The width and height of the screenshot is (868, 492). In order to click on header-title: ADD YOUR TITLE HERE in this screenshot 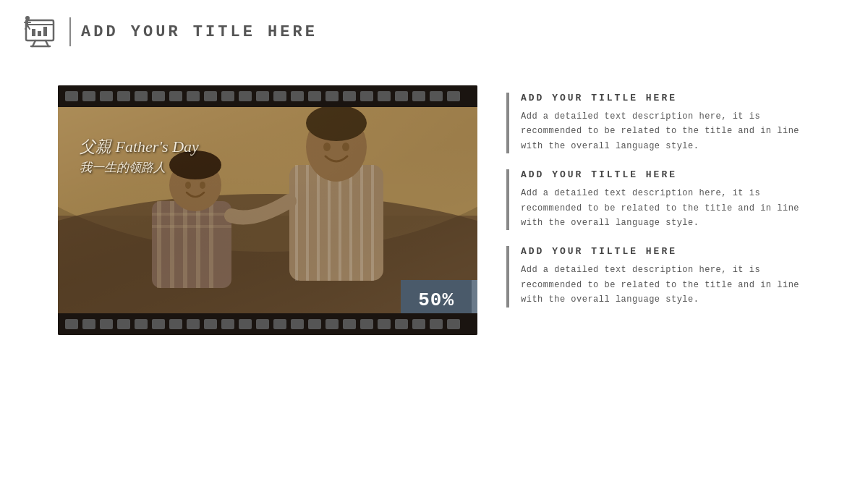, I will do `click(200, 32)`.